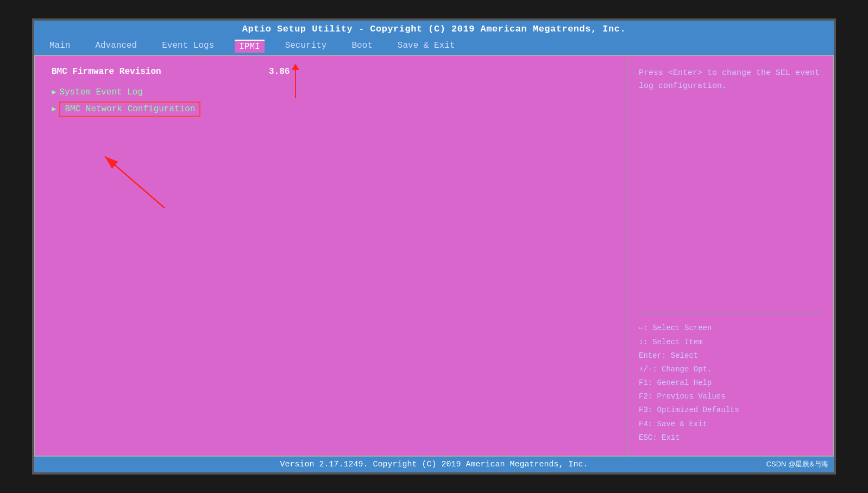 This screenshot has height=493, width=868. I want to click on system-event-log-label: System Event Log, so click(101, 92).